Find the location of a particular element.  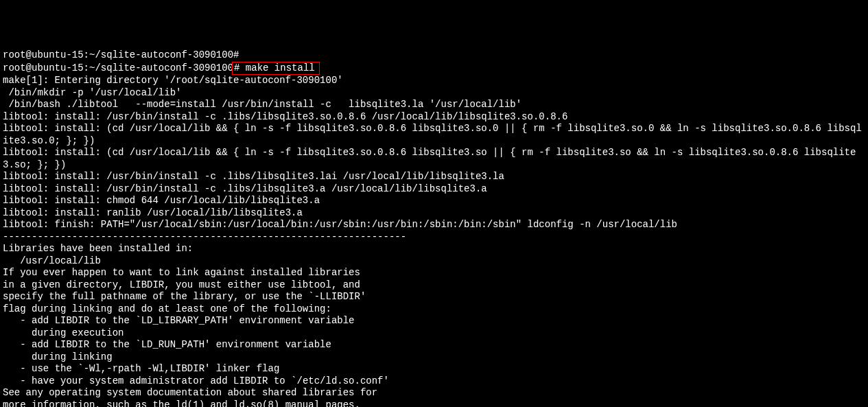

output-line: - add LIBDIR to the `LD_RUN_PATH' enviro… is located at coordinates (434, 345).